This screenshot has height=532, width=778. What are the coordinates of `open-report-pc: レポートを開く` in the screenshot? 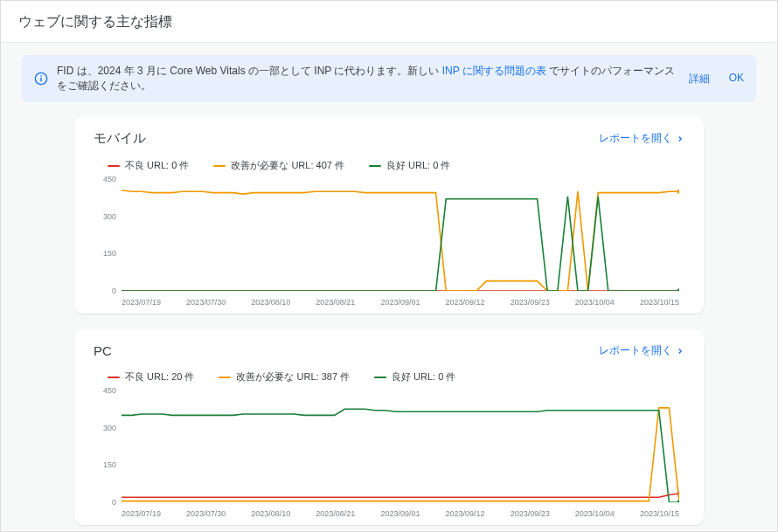 It's located at (642, 351).